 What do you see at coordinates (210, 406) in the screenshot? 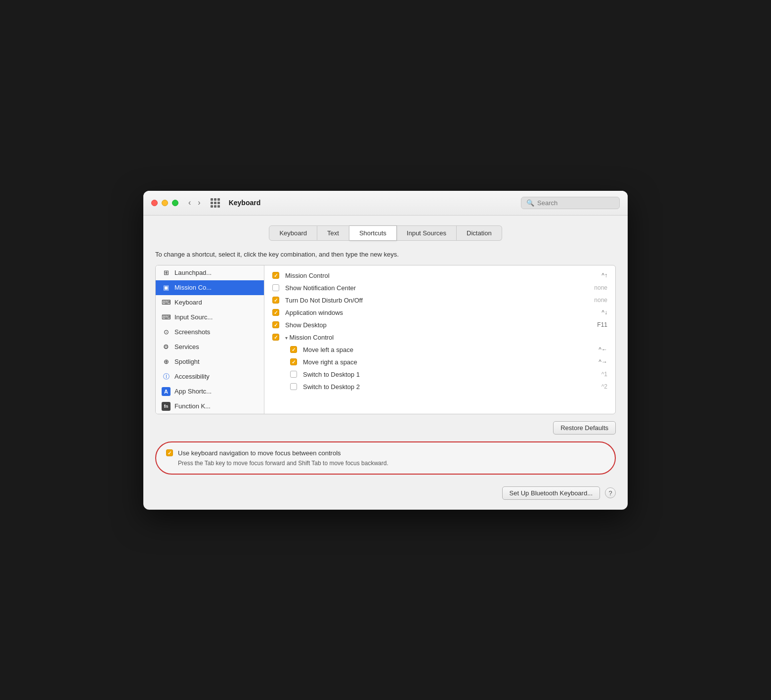
I see `sidebar-item-function-keys: fn Function K...` at bounding box center [210, 406].